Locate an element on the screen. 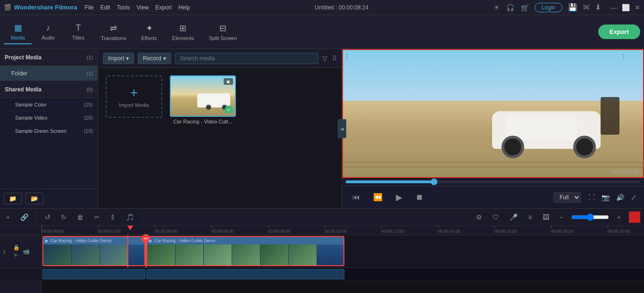 The image size is (644, 293). track-number: 1 is located at coordinates (7, 252).